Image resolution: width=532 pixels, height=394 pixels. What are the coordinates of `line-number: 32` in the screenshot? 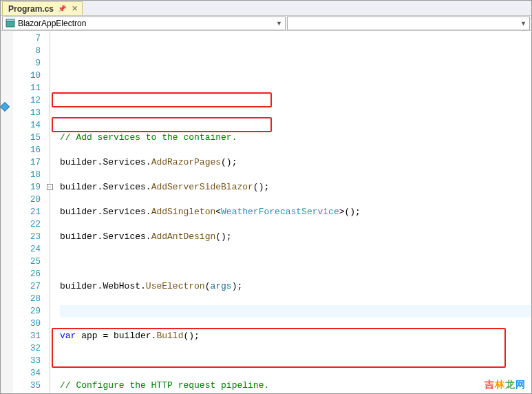 It's located at (27, 349).